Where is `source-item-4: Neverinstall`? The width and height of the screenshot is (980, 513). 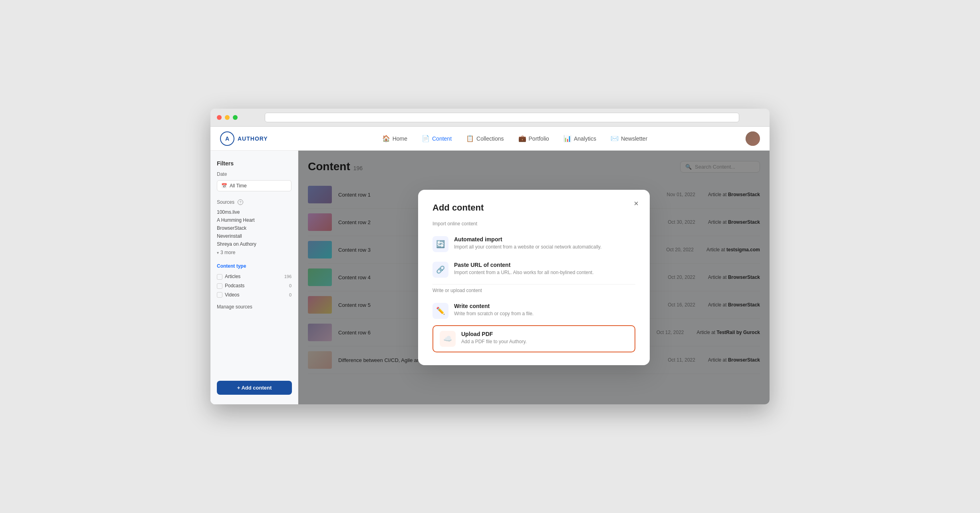 source-item-4: Neverinstall is located at coordinates (254, 236).